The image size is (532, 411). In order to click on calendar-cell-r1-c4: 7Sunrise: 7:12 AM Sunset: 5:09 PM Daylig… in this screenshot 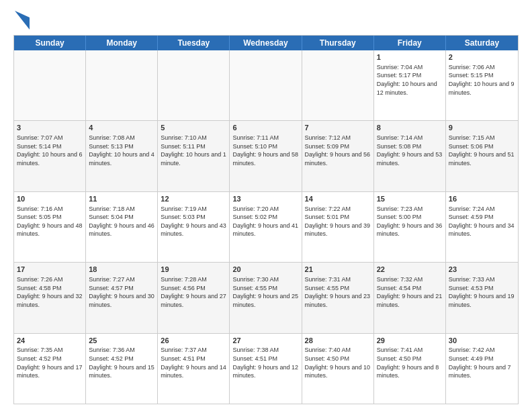, I will do `click(339, 156)`.